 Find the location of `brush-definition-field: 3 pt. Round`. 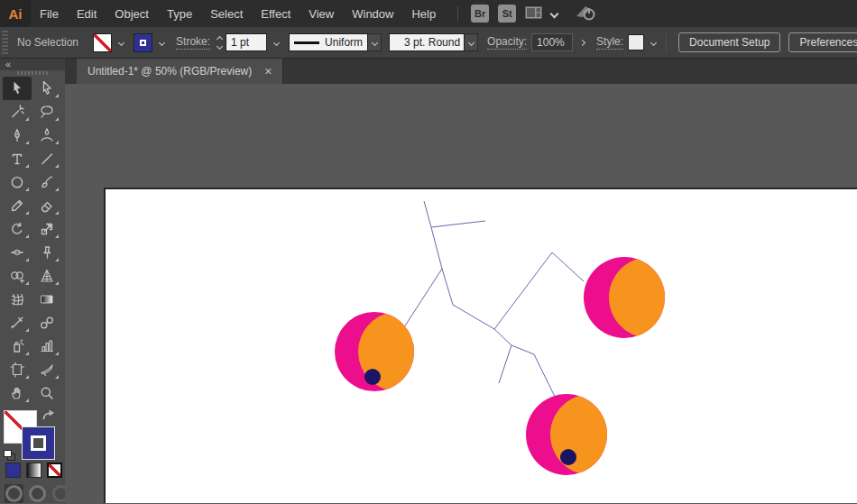

brush-definition-field: 3 pt. Round is located at coordinates (427, 42).